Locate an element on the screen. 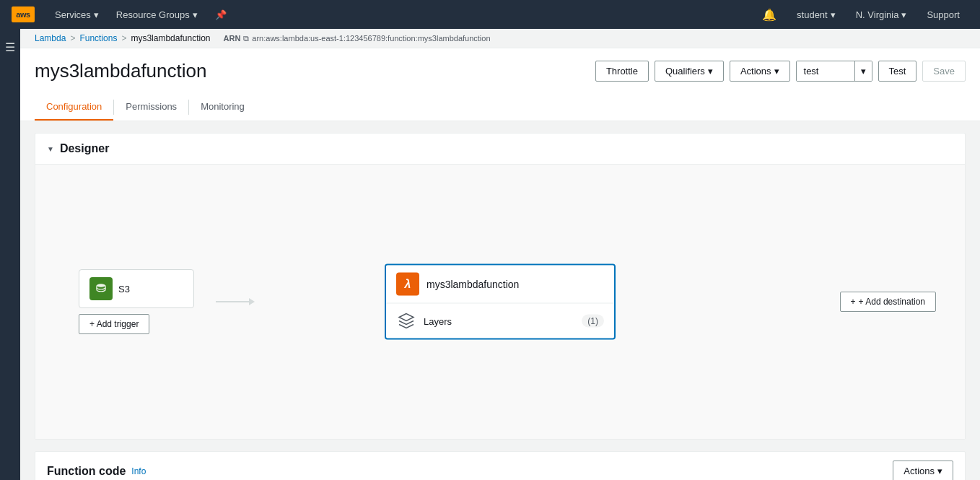 The width and height of the screenshot is (980, 480). region-chevron-icon: ▾ is located at coordinates (904, 14).